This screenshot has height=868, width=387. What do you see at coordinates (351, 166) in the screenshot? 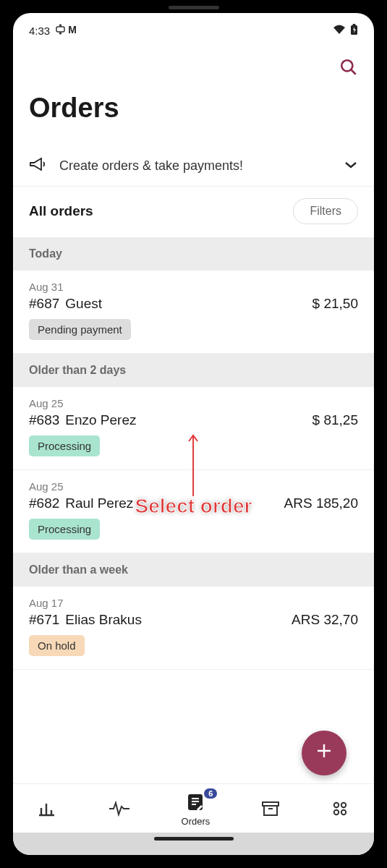
I see `chevron-down-icon` at bounding box center [351, 166].